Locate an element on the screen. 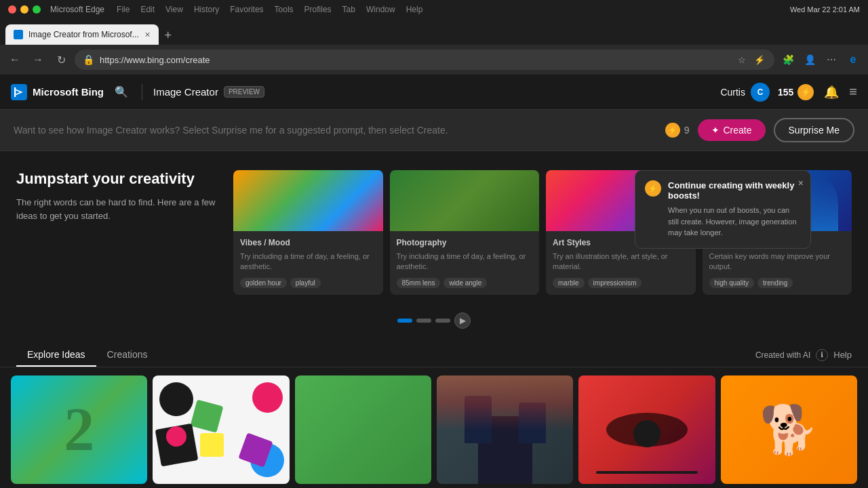 The image size is (868, 488). copilot-icon: ⚡ is located at coordinates (760, 60).